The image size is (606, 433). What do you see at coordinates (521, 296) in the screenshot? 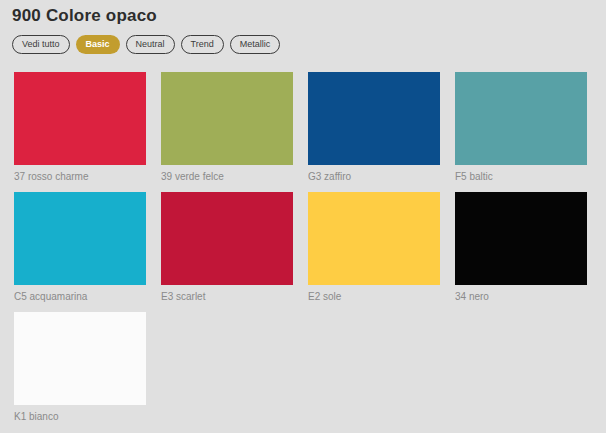
I see `color-swatch-label: 34 nero` at bounding box center [521, 296].